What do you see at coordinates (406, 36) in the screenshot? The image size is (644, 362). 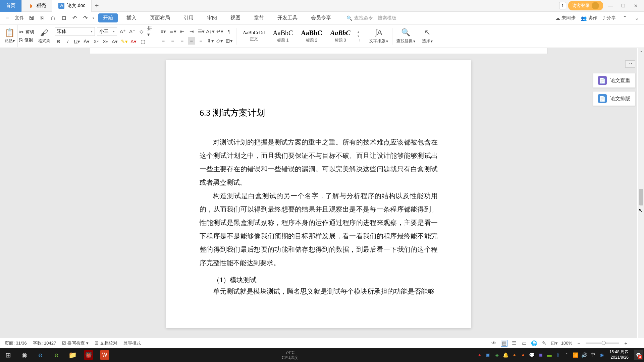 I see `find-replace-button: 🔍 查找替换▾` at bounding box center [406, 36].